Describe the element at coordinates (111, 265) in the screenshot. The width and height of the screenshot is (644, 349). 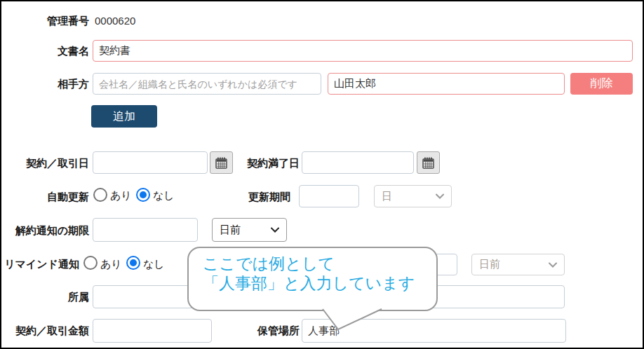
I see `reminder-radio-ari-label: あり` at that location.